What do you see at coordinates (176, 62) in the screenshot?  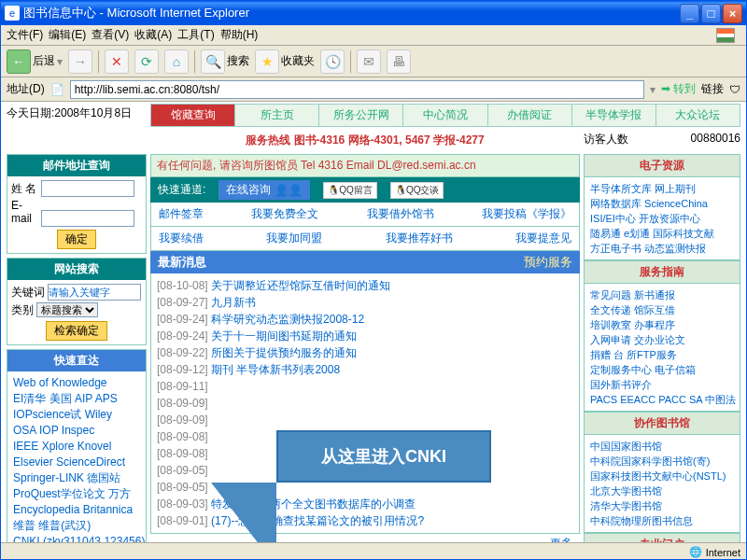 I see `home-button: ⌂` at bounding box center [176, 62].